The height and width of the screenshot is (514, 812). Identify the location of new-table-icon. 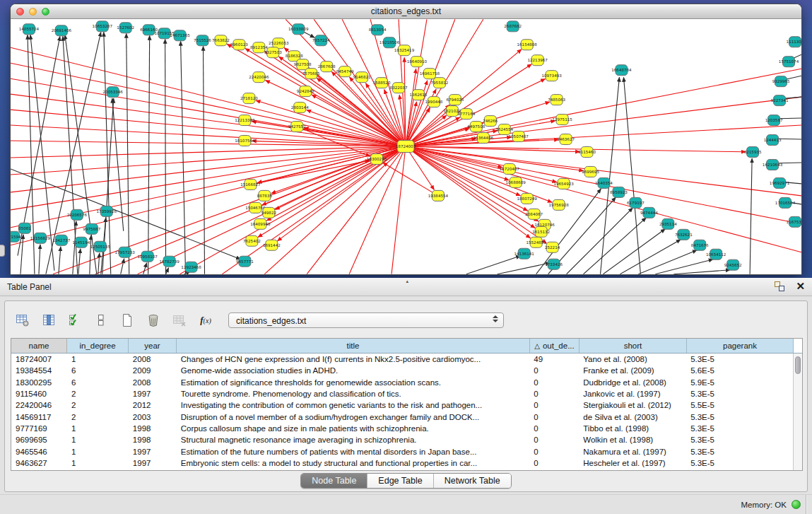
(127, 320).